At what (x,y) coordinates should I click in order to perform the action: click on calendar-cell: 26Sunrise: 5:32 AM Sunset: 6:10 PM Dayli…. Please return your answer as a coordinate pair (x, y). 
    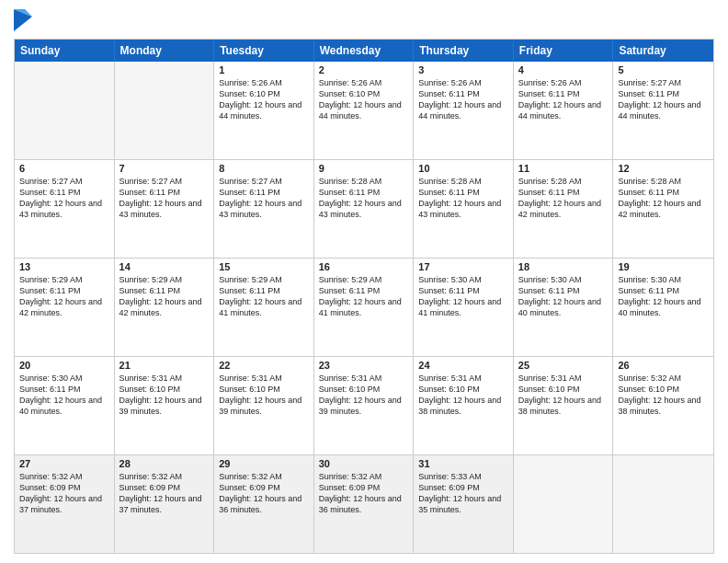
    Looking at the image, I should click on (664, 406).